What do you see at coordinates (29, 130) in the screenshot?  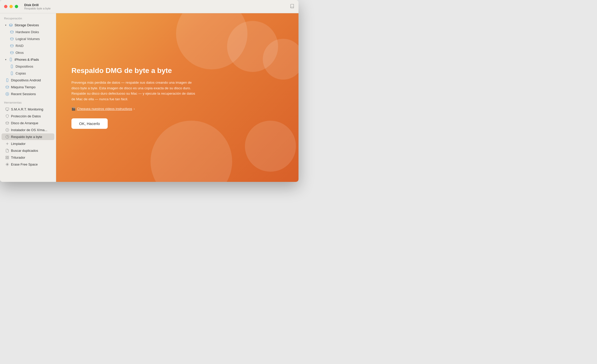 I see `installer-label: Instalador de OS X/ma...` at bounding box center [29, 130].